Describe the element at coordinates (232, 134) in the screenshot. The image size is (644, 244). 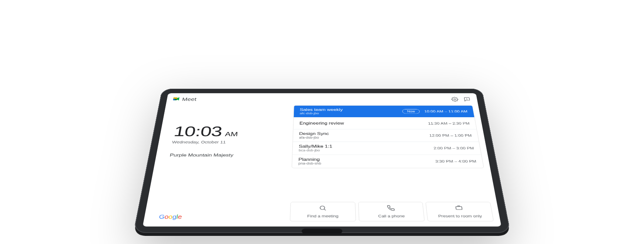
I see `clock-ampm: AM` at that location.